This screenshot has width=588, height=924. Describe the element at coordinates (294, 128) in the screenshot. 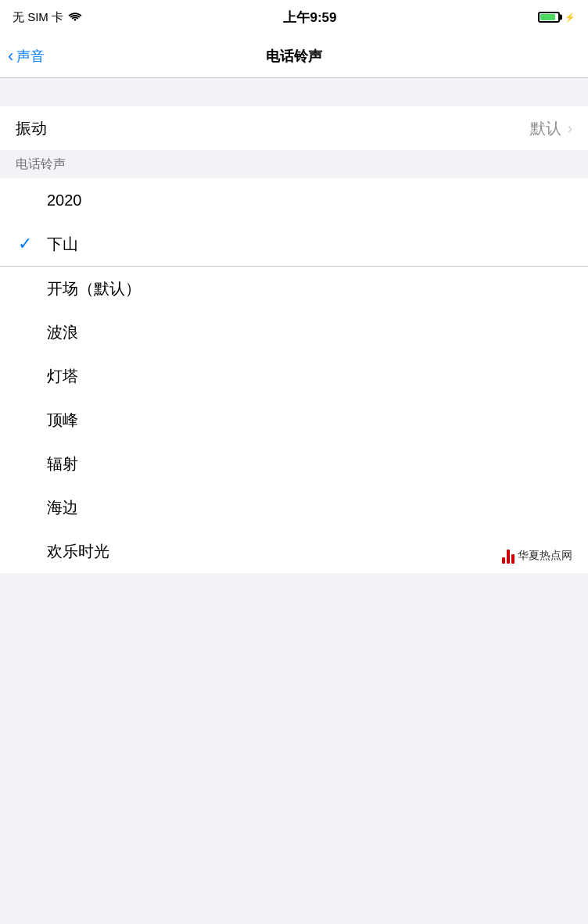

I see `vibration-row: 振动 默认 ›` at that location.